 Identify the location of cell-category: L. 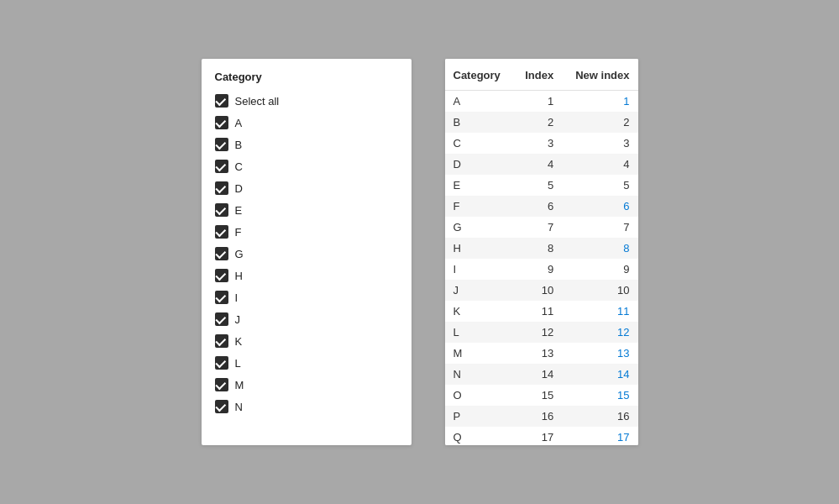
(480, 333).